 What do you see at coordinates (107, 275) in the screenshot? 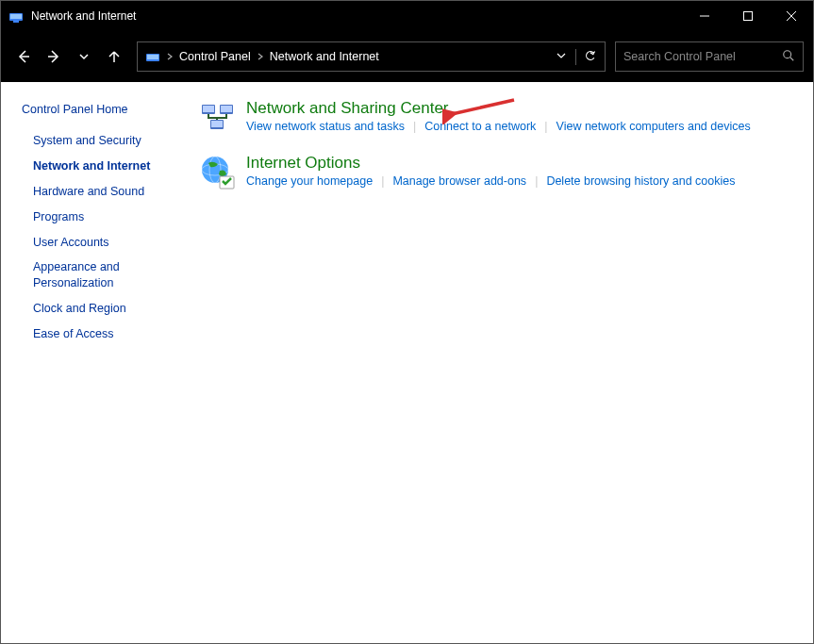
I see `sidebar-item-appearance-personalization: Appearance and Personalization` at bounding box center [107, 275].